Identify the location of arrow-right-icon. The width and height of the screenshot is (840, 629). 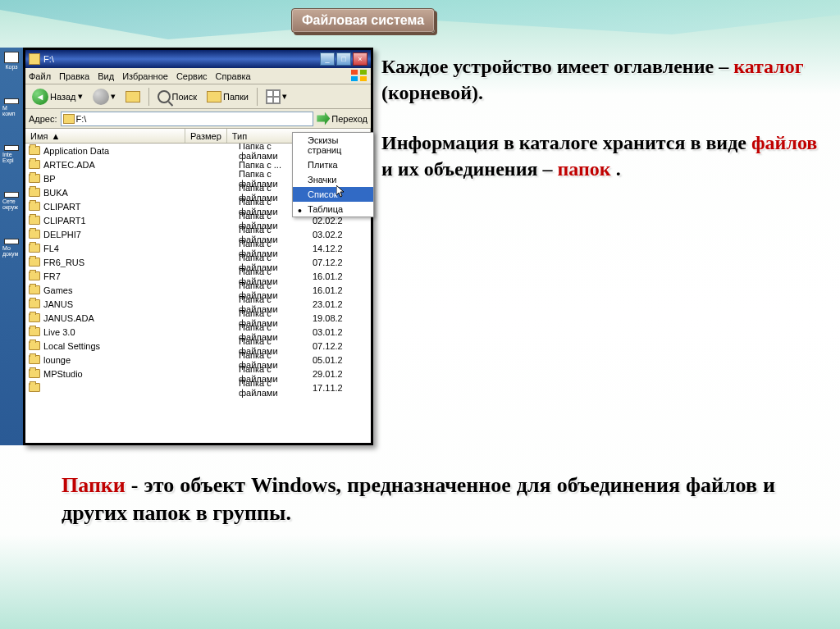
(101, 97).